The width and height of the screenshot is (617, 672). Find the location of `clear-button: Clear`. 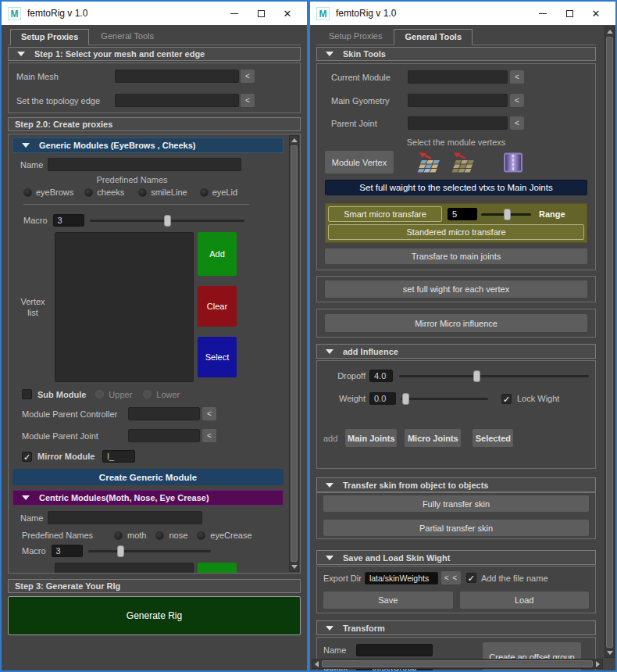

clear-button: Clear is located at coordinates (217, 306).